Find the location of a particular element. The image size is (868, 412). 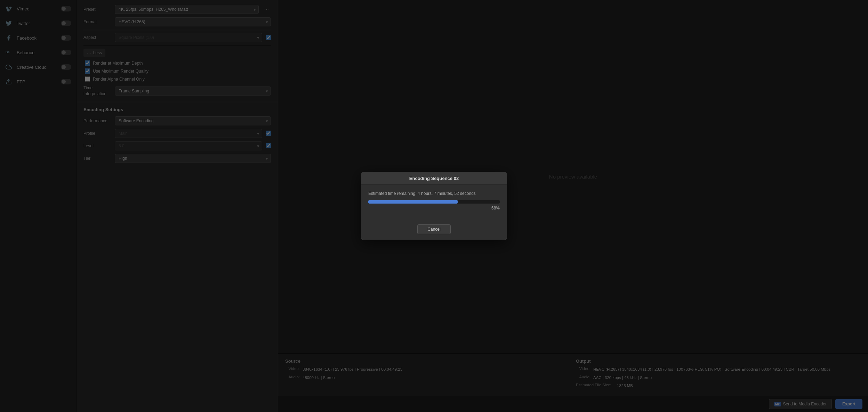

progress-bar-fill is located at coordinates (413, 202).